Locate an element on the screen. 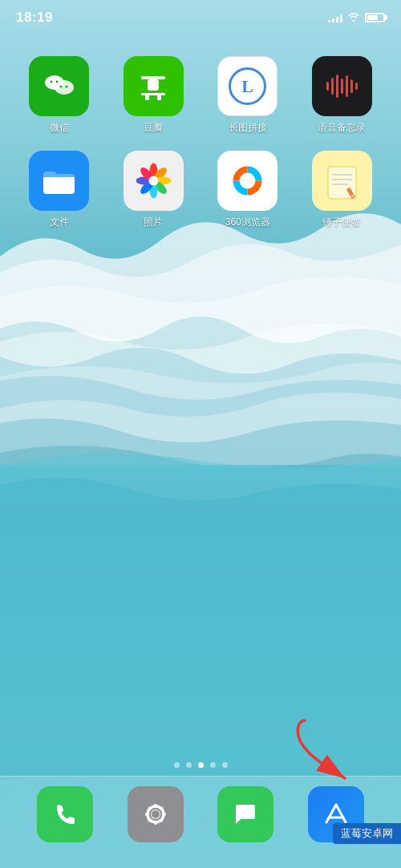 This screenshot has width=401, height=868. notes-label: 锤子便签 is located at coordinates (342, 223).